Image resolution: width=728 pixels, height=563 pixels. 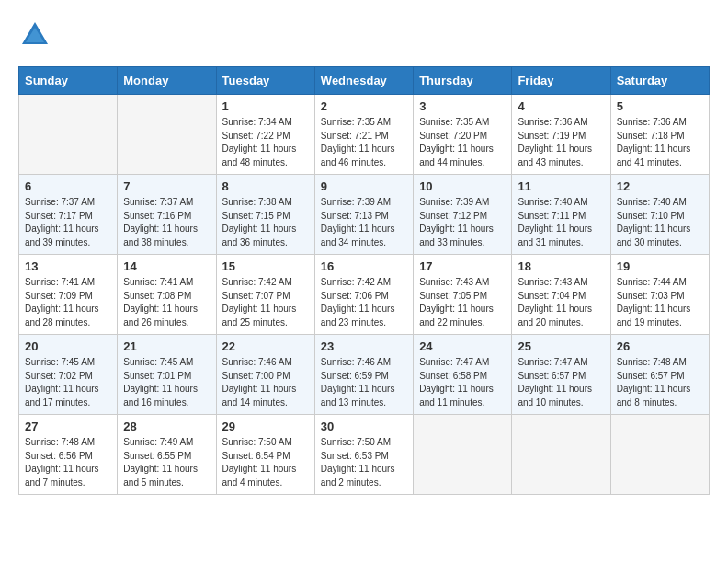 What do you see at coordinates (166, 346) in the screenshot?
I see `day-number: 21` at bounding box center [166, 346].